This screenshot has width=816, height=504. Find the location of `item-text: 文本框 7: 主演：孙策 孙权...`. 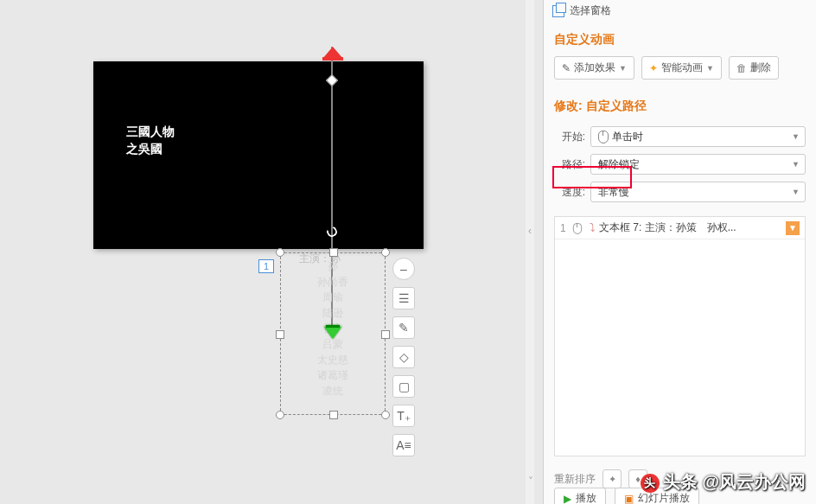

item-text: 文本框 7: 主演：孙策 孙权... is located at coordinates (691, 228).